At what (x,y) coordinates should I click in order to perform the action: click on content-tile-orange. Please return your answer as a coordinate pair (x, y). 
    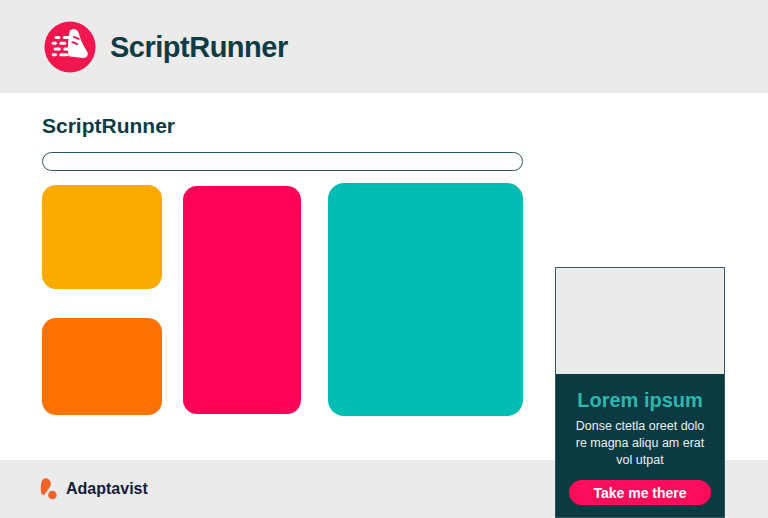
    Looking at the image, I should click on (102, 366).